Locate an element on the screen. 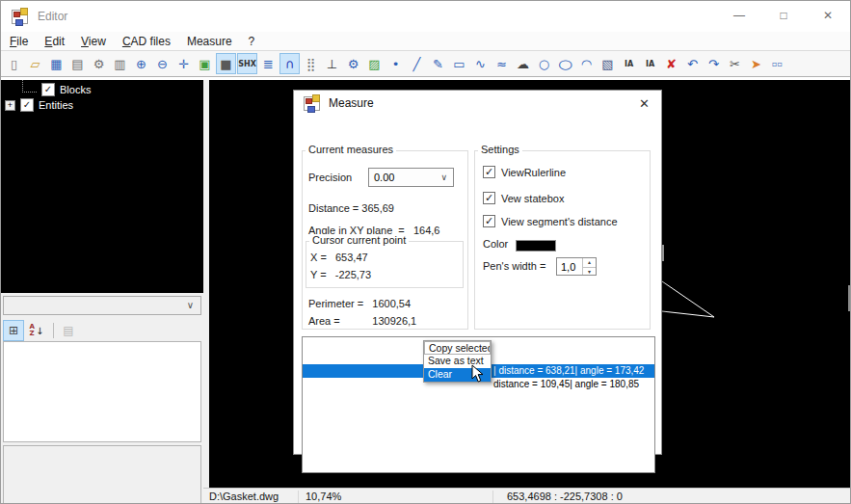 The height and width of the screenshot is (504, 851). menu-help: ? is located at coordinates (253, 41).